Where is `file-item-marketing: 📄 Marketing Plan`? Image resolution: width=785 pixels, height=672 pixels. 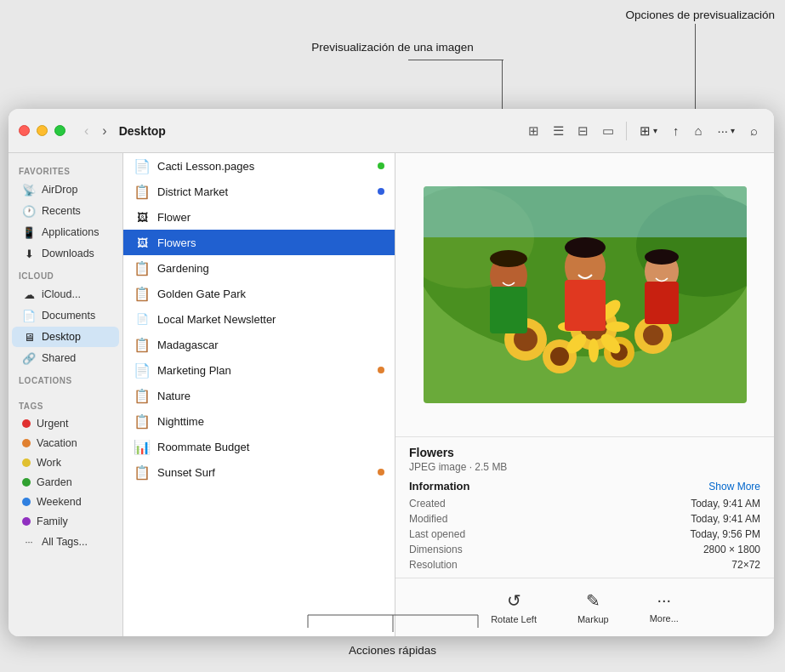 file-item-marketing: 📄 Marketing Plan is located at coordinates (259, 370).